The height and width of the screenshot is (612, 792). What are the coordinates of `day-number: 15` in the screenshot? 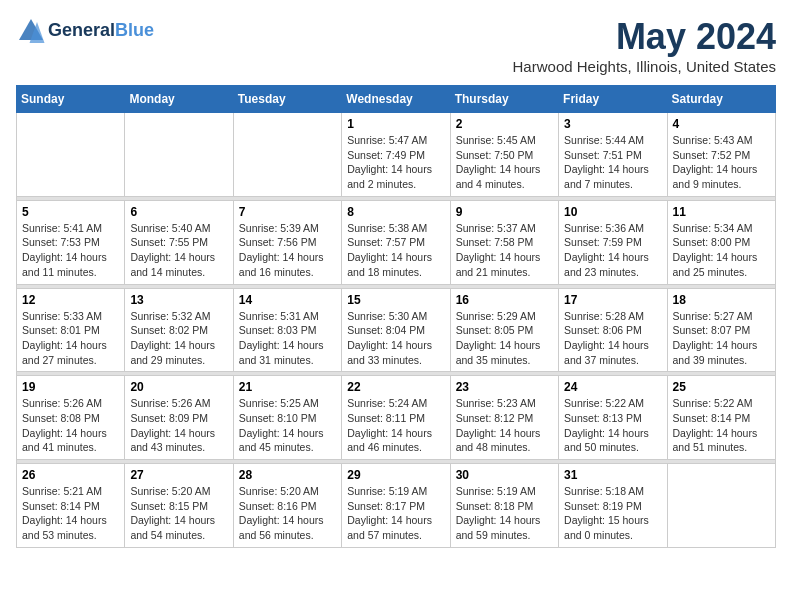 It's located at (396, 300).